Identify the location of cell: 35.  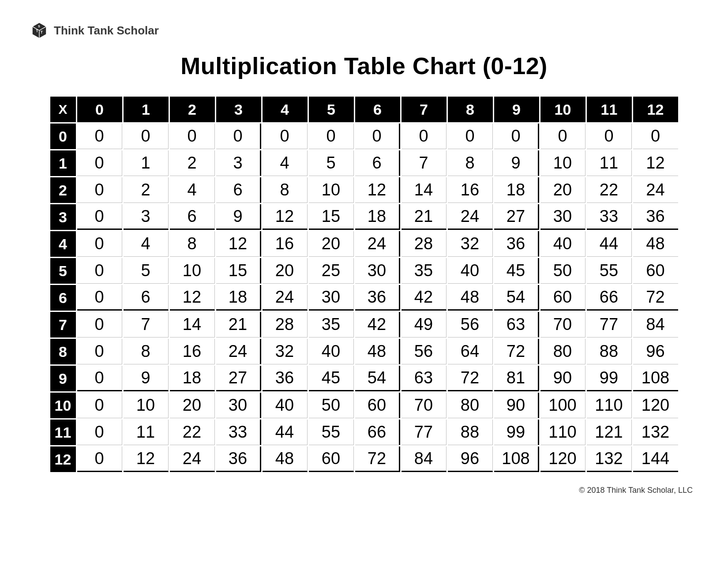
(424, 271).